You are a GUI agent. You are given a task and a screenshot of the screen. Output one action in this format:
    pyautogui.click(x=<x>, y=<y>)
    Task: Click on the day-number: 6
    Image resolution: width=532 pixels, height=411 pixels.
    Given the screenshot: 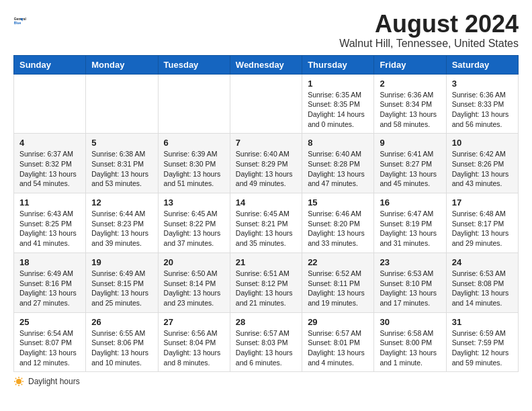 What is the action you would take?
    pyautogui.click(x=194, y=142)
    